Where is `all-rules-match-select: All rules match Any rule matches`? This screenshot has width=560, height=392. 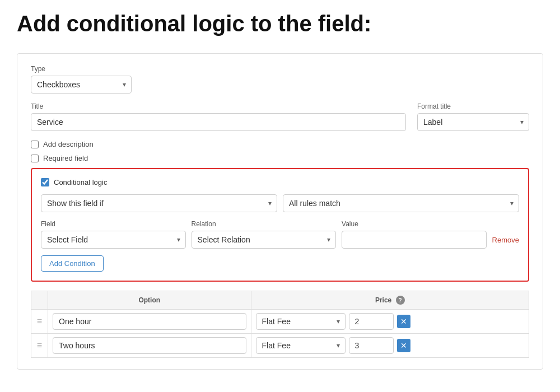 all-rules-match-select: All rules match Any rule matches is located at coordinates (401, 203).